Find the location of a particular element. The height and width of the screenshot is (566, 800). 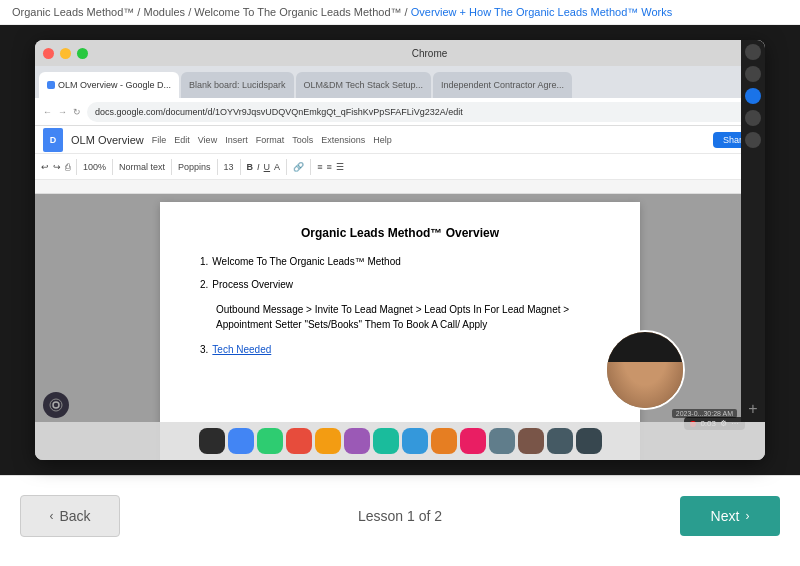

style-select: Normal text is located at coordinates (142, 167).